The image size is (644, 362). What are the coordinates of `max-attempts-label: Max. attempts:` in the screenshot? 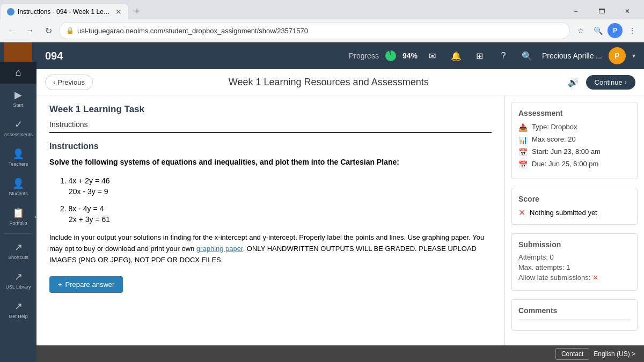 It's located at (541, 267).